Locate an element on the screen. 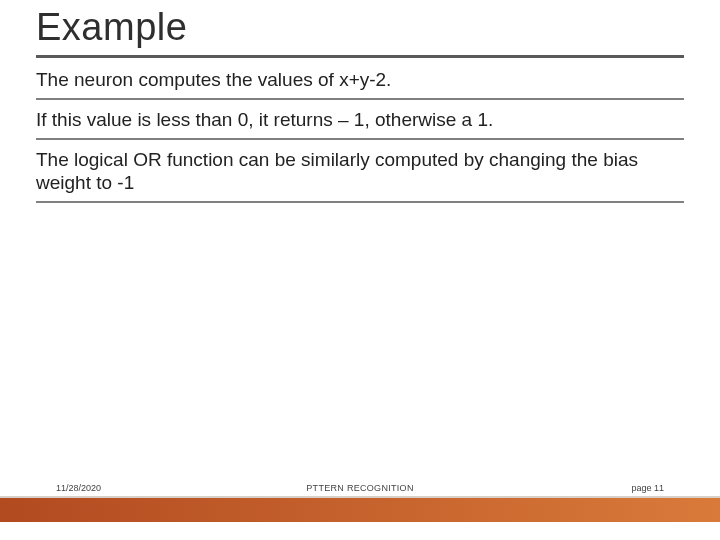  footer-center-text: PTTERN RECOGNITION is located at coordinates (360, 488).